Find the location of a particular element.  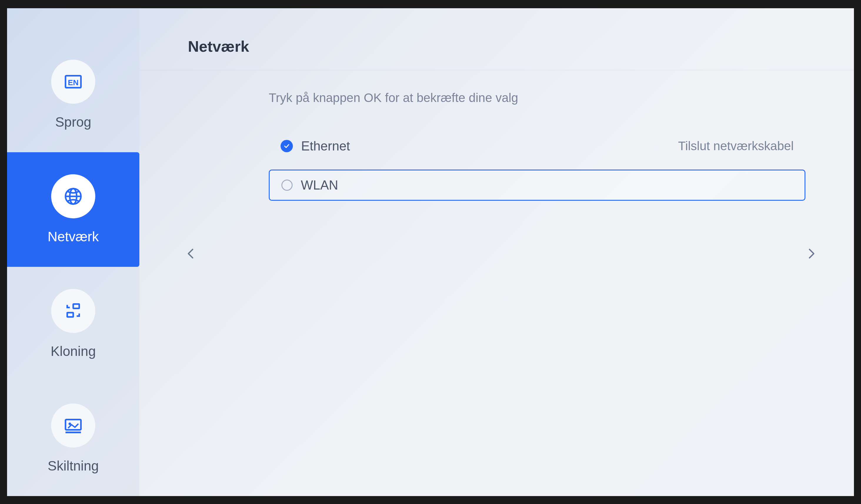

chevron-right-icon is located at coordinates (811, 254).